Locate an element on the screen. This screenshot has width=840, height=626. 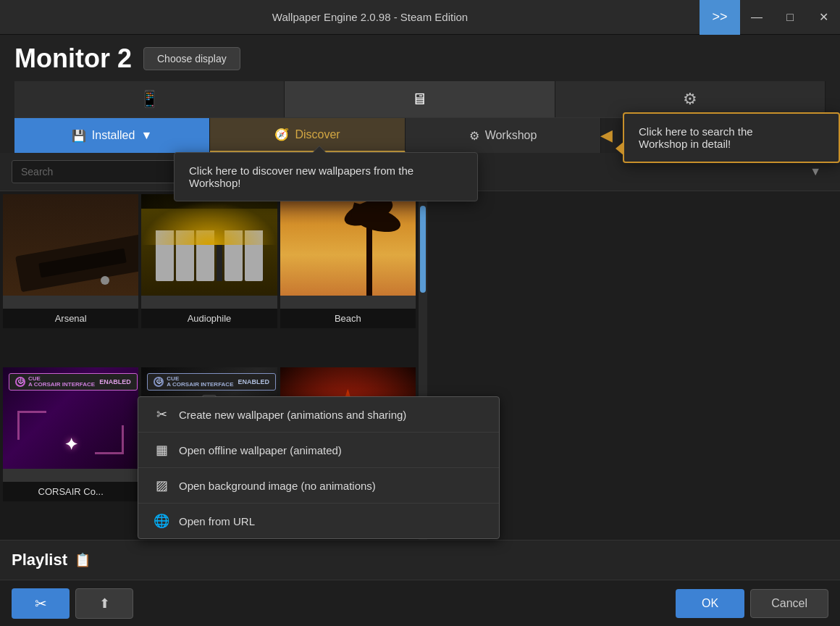
wallpaper-item-beach: Beach is located at coordinates (348, 261).